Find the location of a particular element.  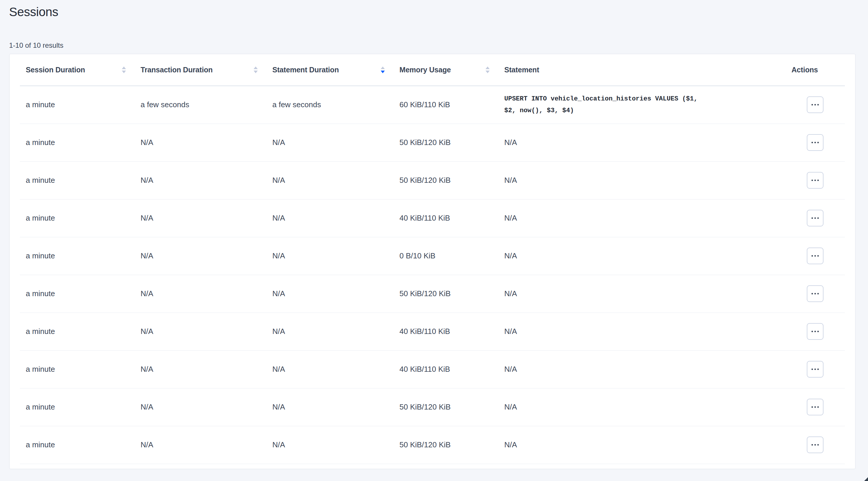

column-header-memory-usage: Memory Usage is located at coordinates (446, 70).